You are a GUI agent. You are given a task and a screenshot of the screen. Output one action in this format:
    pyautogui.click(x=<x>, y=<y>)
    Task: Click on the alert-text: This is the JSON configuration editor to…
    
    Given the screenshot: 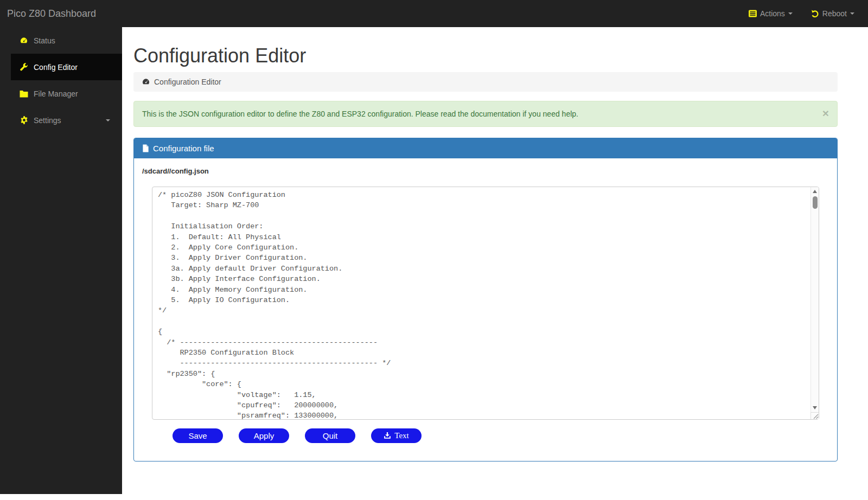 What is the action you would take?
    pyautogui.click(x=482, y=114)
    